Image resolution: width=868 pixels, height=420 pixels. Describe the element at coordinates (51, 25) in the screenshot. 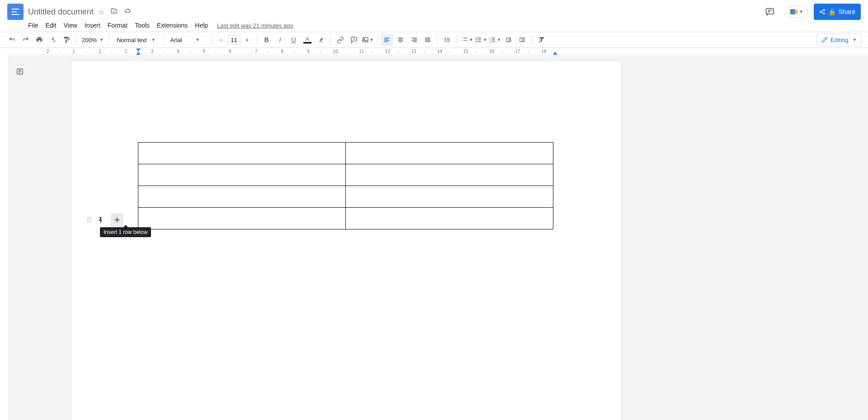

I see `menu-edit: Edit` at that location.